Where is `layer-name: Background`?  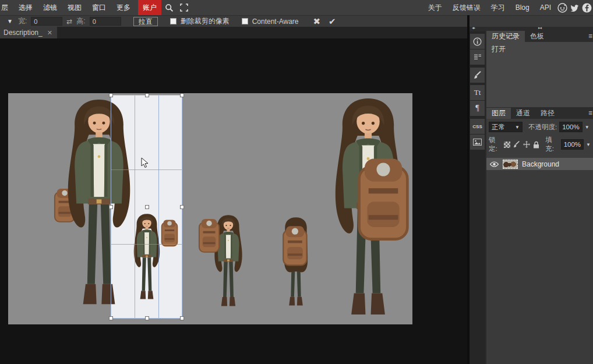
layer-name: Background is located at coordinates (541, 164).